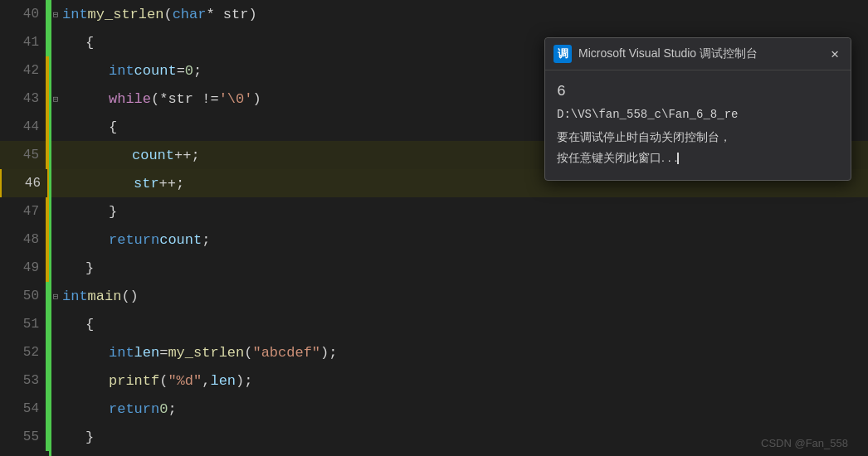 The image size is (868, 456). Describe the element at coordinates (23, 324) in the screenshot. I see `line-number: 51` at that location.